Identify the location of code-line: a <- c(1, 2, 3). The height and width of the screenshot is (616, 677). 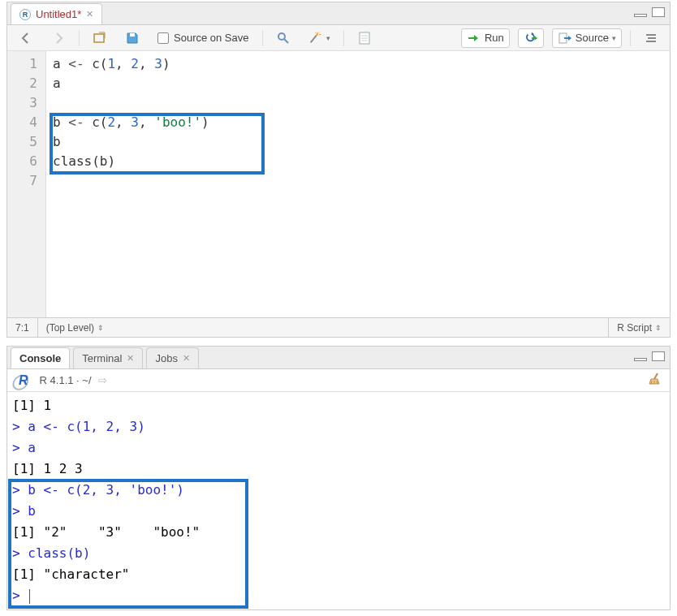
(358, 64).